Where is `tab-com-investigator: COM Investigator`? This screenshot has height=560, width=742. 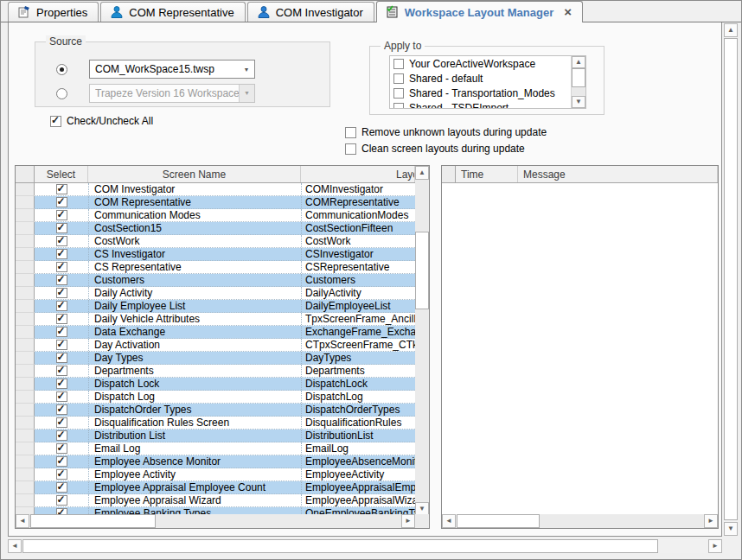 tab-com-investigator: COM Investigator is located at coordinates (311, 12).